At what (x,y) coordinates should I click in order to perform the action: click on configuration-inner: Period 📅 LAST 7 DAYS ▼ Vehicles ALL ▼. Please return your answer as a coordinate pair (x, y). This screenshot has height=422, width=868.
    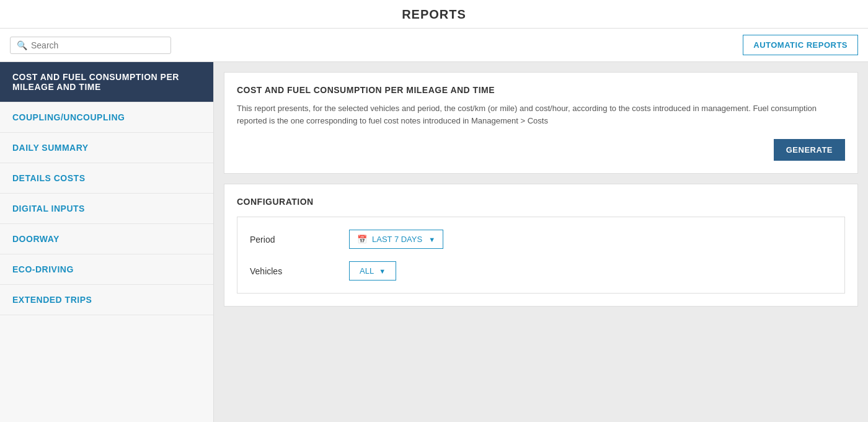
    Looking at the image, I should click on (541, 255).